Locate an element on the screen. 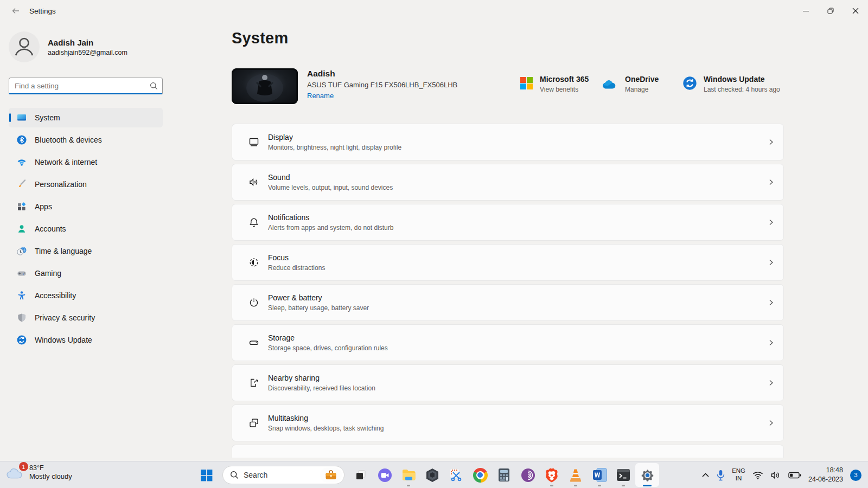 The height and width of the screenshot is (488, 868). word-button is located at coordinates (599, 475).